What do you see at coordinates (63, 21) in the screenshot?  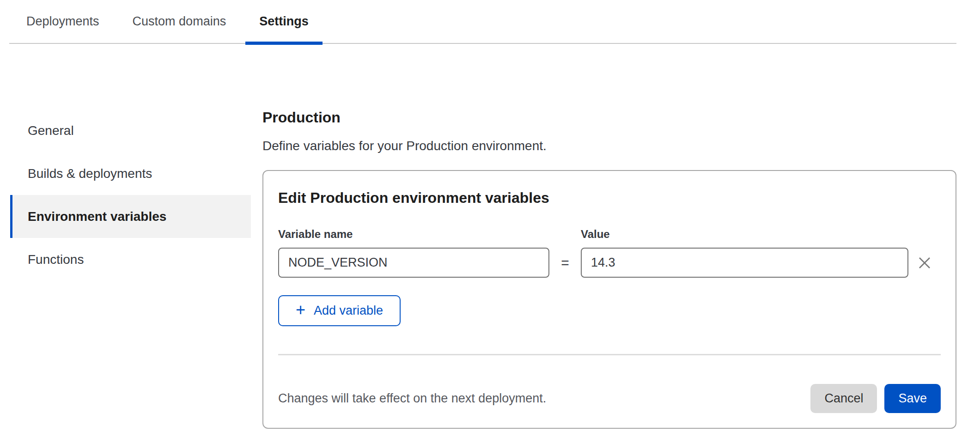 I see `tab-deployments: Deployments` at bounding box center [63, 21].